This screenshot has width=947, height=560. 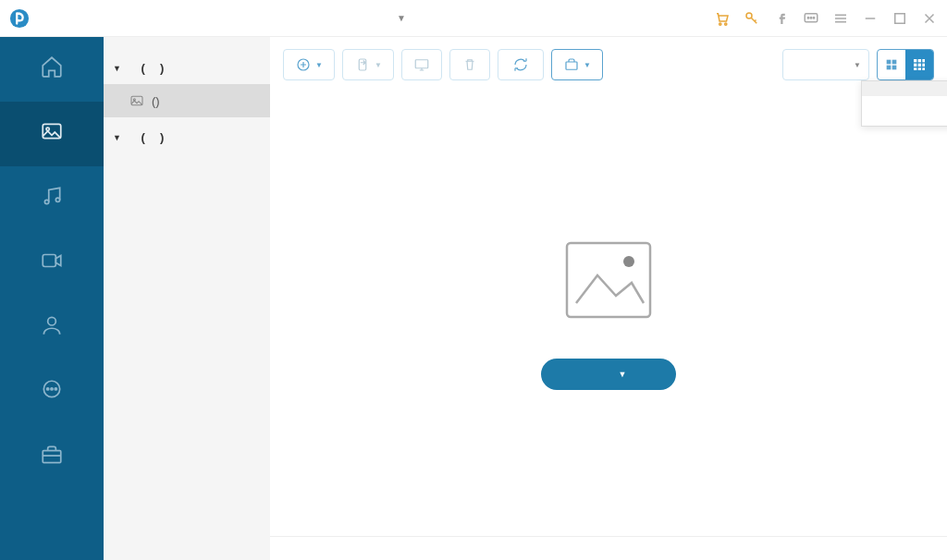 I want to click on left-nav, so click(x=52, y=298).